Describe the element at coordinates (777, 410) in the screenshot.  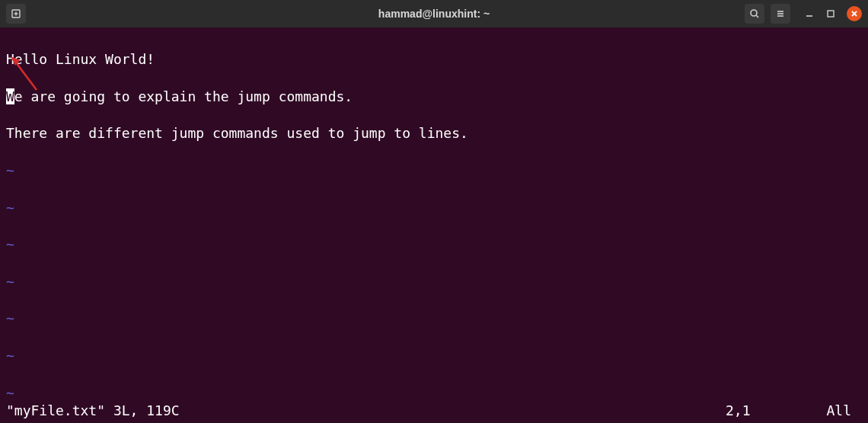
I see `status-cursor-position: 2,1` at that location.